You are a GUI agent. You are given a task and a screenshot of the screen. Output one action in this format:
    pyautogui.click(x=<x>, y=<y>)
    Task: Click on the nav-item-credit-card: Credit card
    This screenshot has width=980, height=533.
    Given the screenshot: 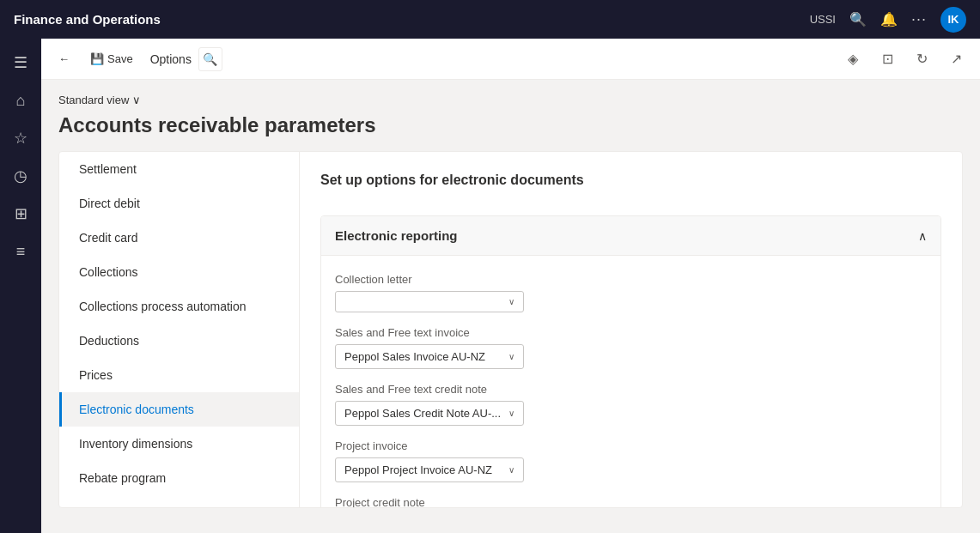 What is the action you would take?
    pyautogui.click(x=179, y=238)
    